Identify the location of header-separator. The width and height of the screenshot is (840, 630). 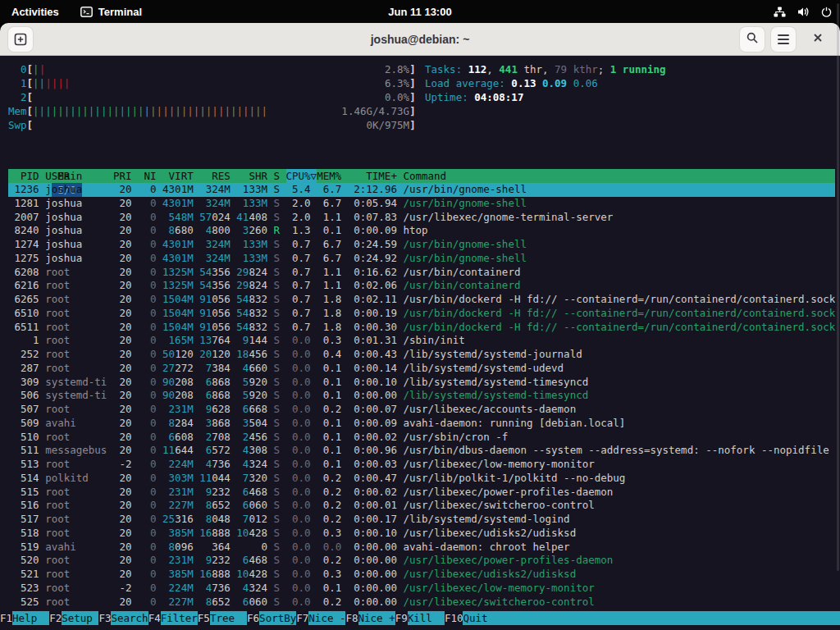
(283, 176).